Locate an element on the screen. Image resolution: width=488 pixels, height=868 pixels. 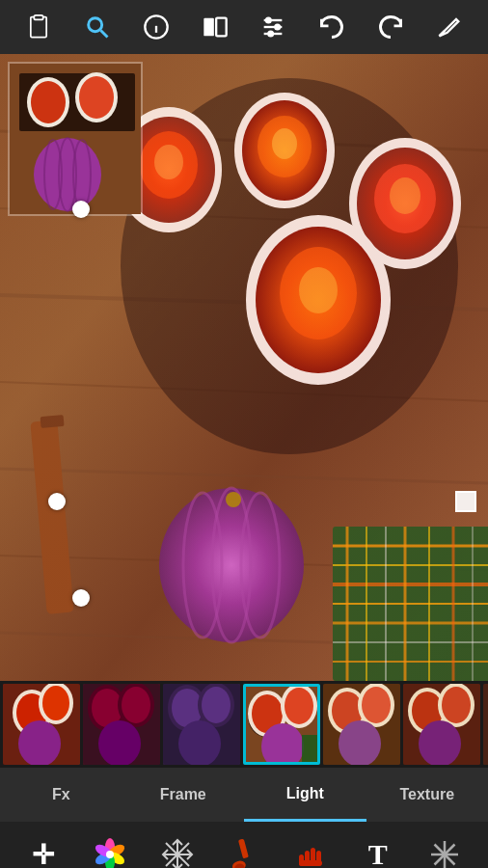
brush-tool is located at coordinates (244, 851).